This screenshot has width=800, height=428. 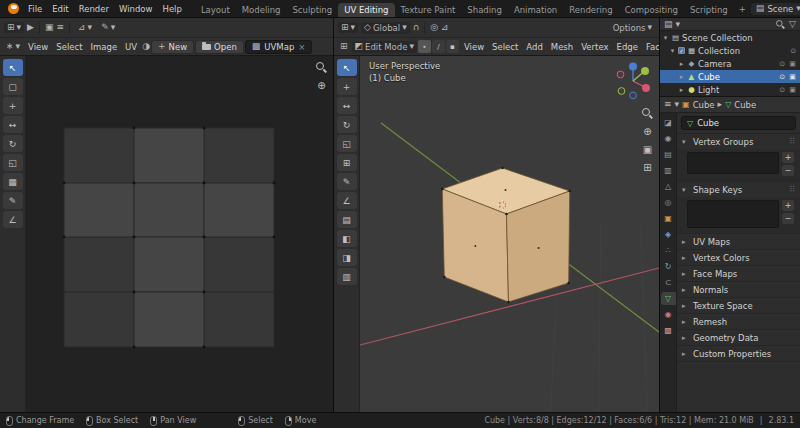 I want to click on image-pin-icon: ◑, so click(x=146, y=46).